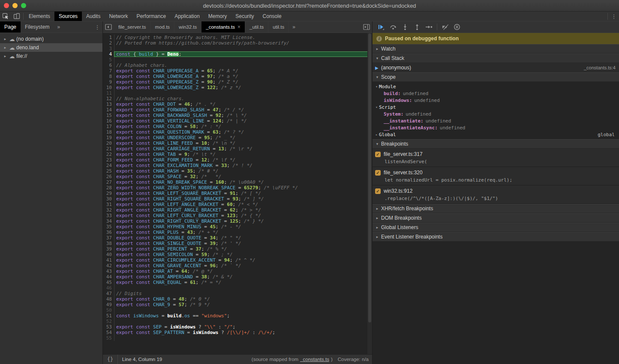  I want to click on section-xhr-fetch-breakpoints: ▸XHR/fetch Breakpoints, so click(496, 209).